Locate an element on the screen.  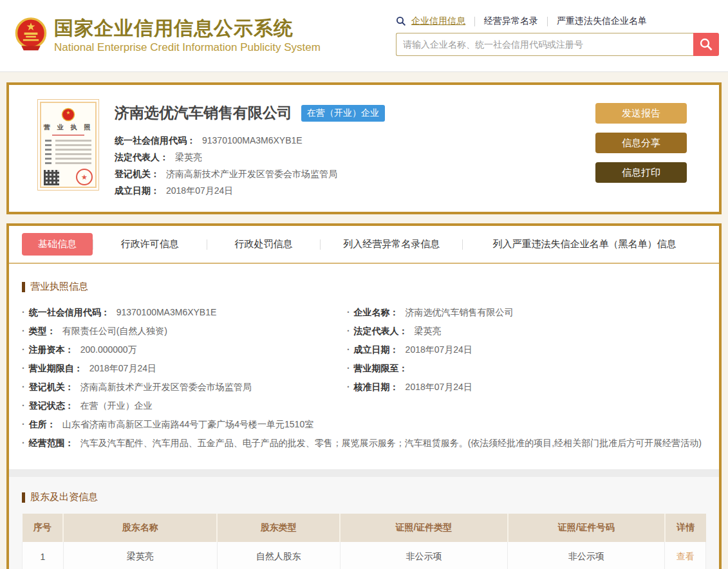
shareholders-table: 序号 股东名称 股东类型 证照/证件类型 证照/证件号码 详情 1 梁英亮 自然… is located at coordinates (364, 541).